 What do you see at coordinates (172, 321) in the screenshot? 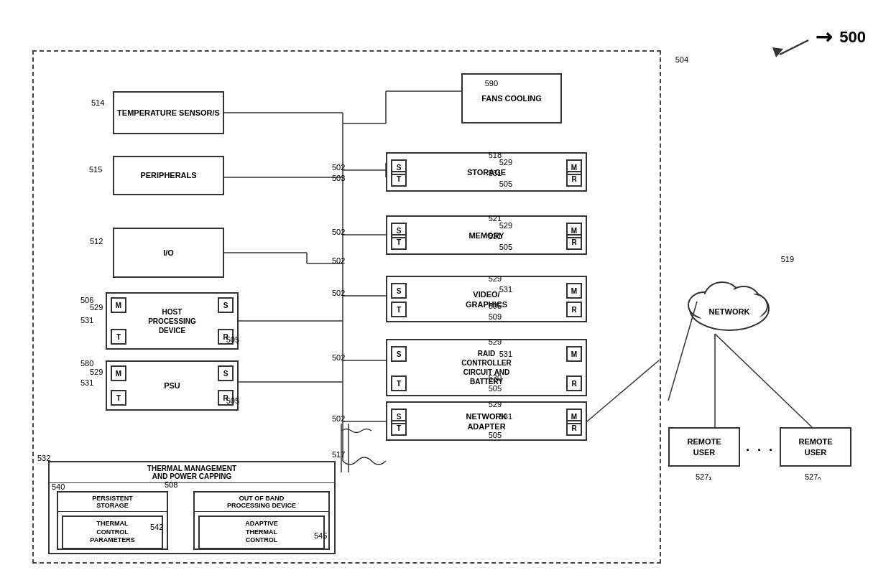
I see `host-processing-outer: M S T R HOSTPROCESSINGDEVICE` at bounding box center [172, 321].